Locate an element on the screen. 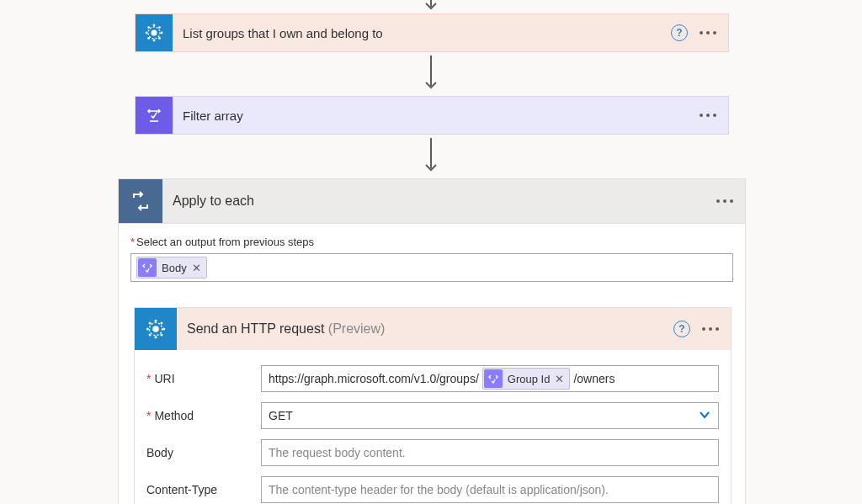 This screenshot has width=862, height=504. method-label: *Method is located at coordinates (204, 416).